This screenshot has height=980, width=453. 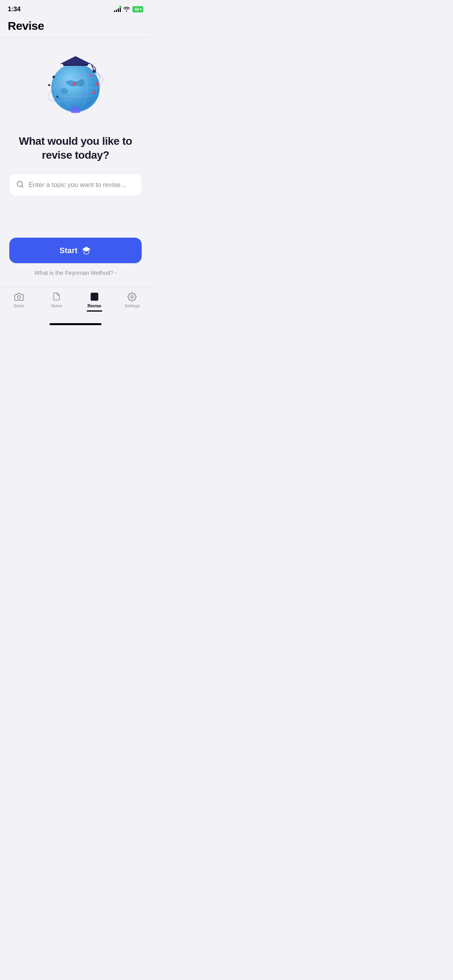 What do you see at coordinates (19, 306) in the screenshot?
I see `nav-label-solve: Solve` at bounding box center [19, 306].